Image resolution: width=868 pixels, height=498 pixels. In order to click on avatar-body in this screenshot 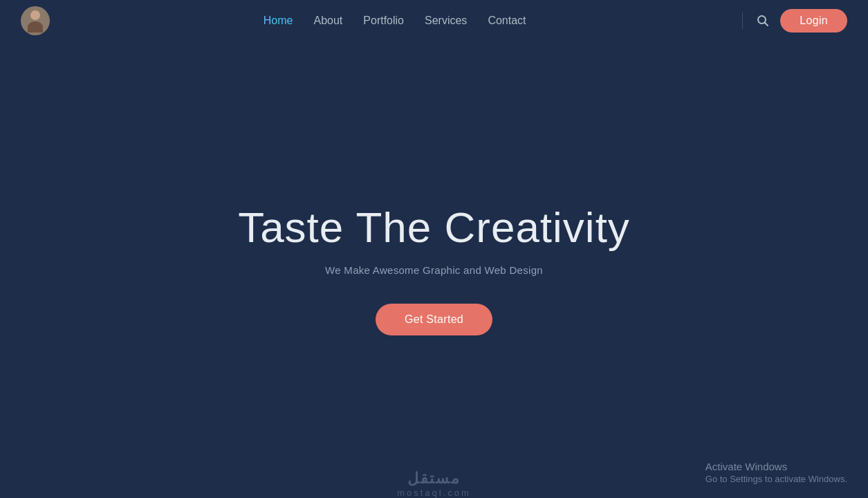, I will do `click(35, 27)`.